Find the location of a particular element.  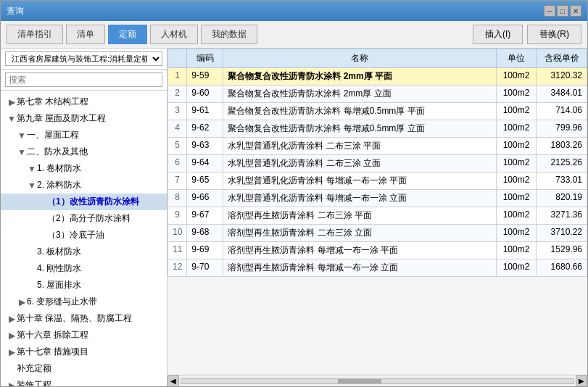

tree-item: ▶装饰工程 is located at coordinates (84, 381).